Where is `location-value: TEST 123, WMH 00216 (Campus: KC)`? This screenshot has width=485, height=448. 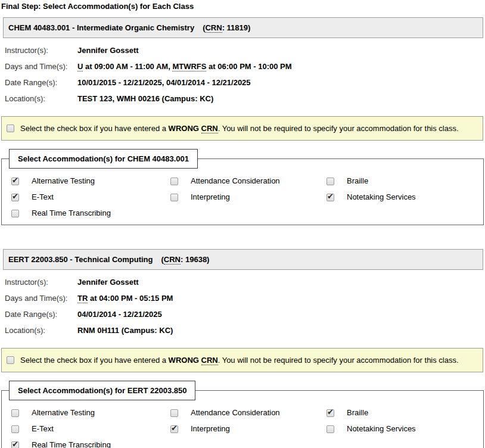 location-value: TEST 123, WMH 00216 (Campus: KC) is located at coordinates (145, 99).